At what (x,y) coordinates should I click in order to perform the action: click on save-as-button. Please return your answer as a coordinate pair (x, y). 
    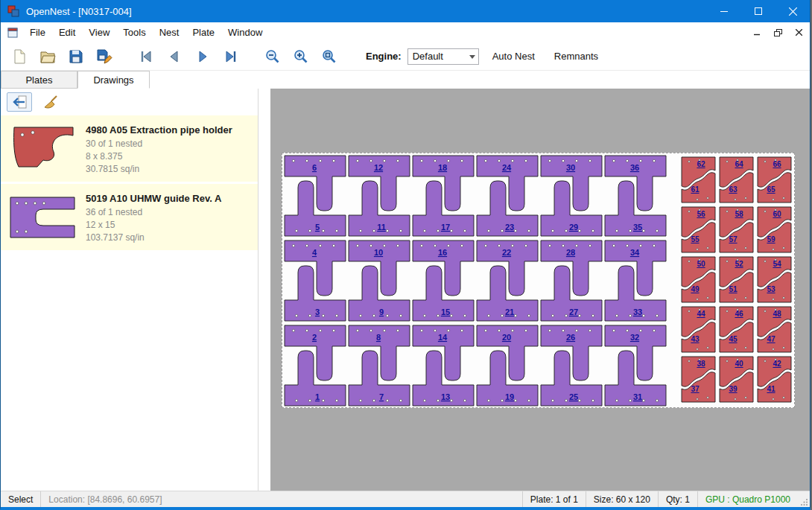
    Looking at the image, I should click on (104, 57).